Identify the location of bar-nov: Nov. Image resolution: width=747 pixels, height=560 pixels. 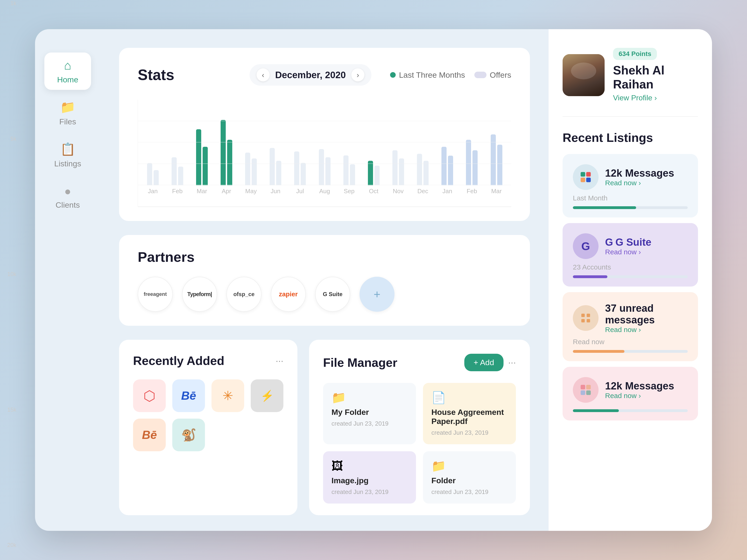
(398, 147).